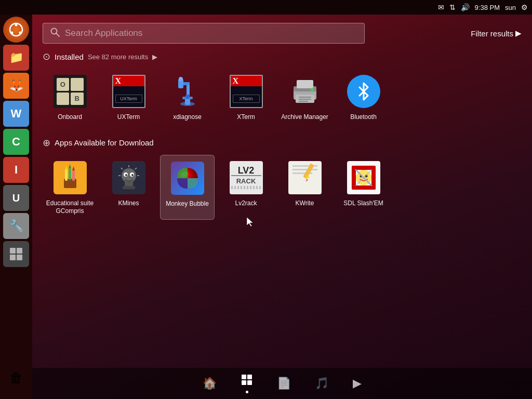  What do you see at coordinates (55, 33) in the screenshot?
I see `search-icon` at bounding box center [55, 33].